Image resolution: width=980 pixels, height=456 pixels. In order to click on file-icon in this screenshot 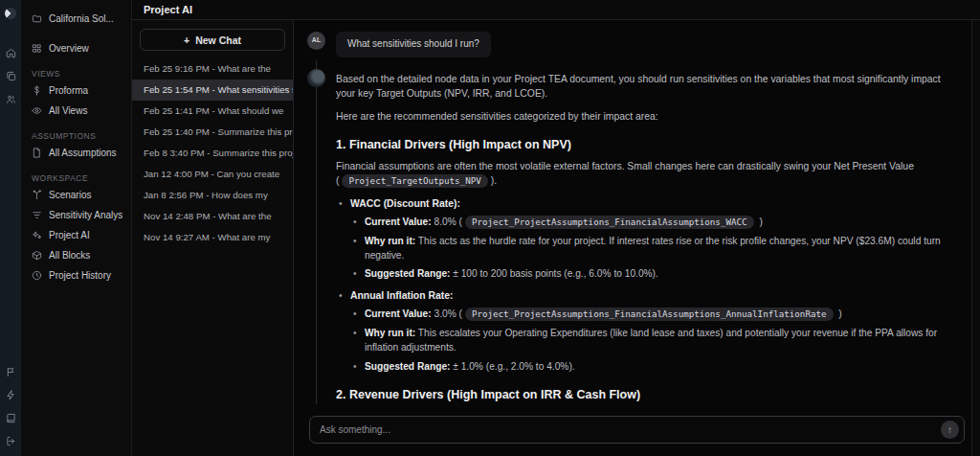, I will do `click(36, 153)`.